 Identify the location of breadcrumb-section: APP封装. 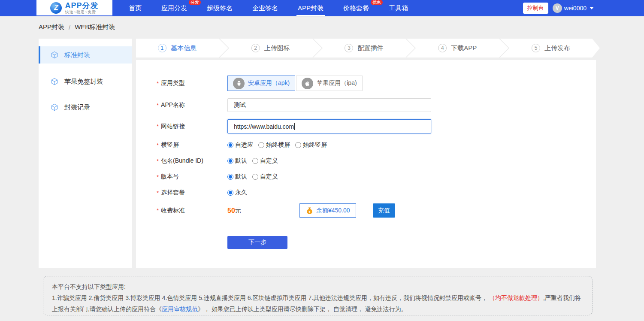
(51, 27).